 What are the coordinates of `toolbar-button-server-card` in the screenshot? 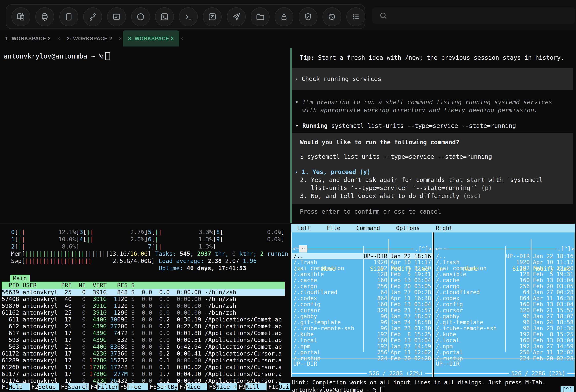 It's located at (116, 17).